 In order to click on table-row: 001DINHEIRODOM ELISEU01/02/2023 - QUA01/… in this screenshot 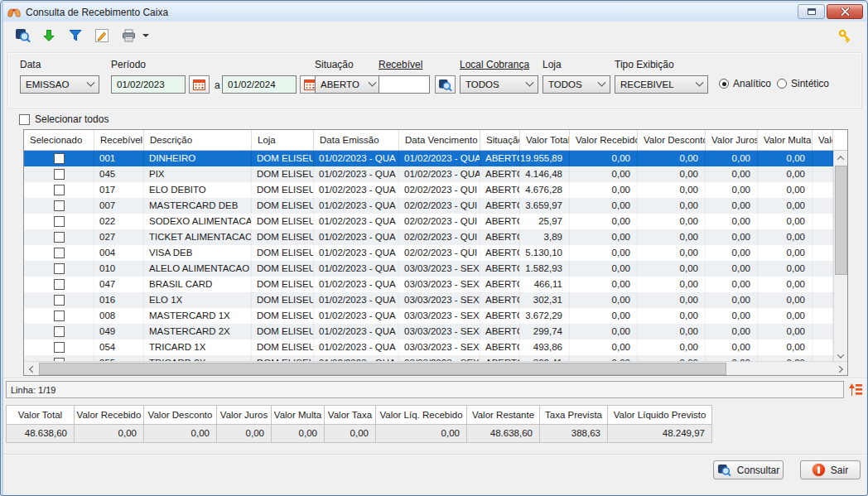, I will do `click(429, 159)`.